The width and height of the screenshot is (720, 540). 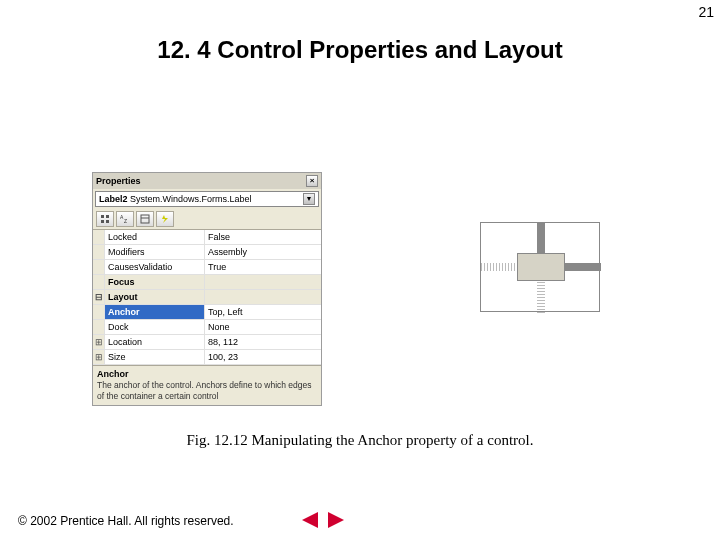 What do you see at coordinates (207, 342) in the screenshot?
I see `property-row: ⊞Location88, 112` at bounding box center [207, 342].